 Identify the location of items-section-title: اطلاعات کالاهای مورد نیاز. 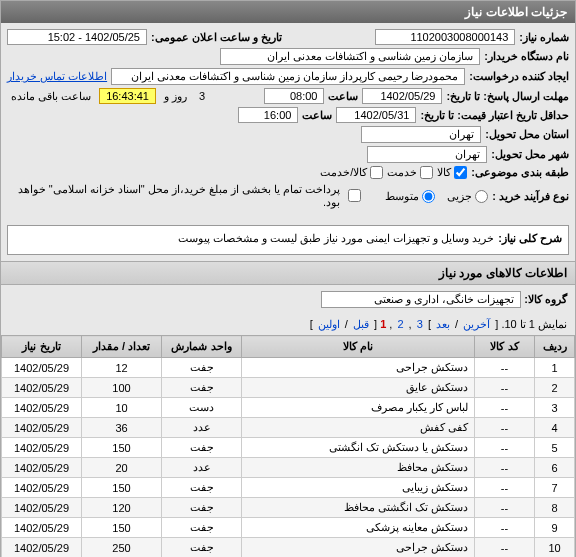
(288, 273).